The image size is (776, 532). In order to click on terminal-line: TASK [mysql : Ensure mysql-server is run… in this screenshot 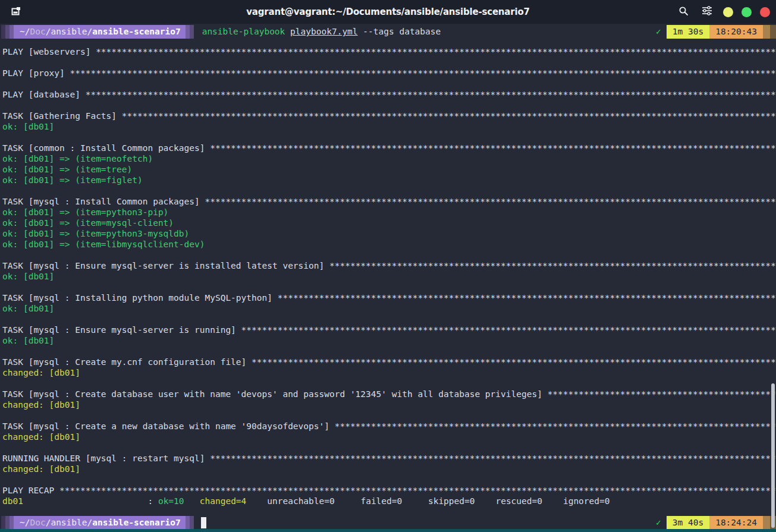, I will do `click(389, 330)`.